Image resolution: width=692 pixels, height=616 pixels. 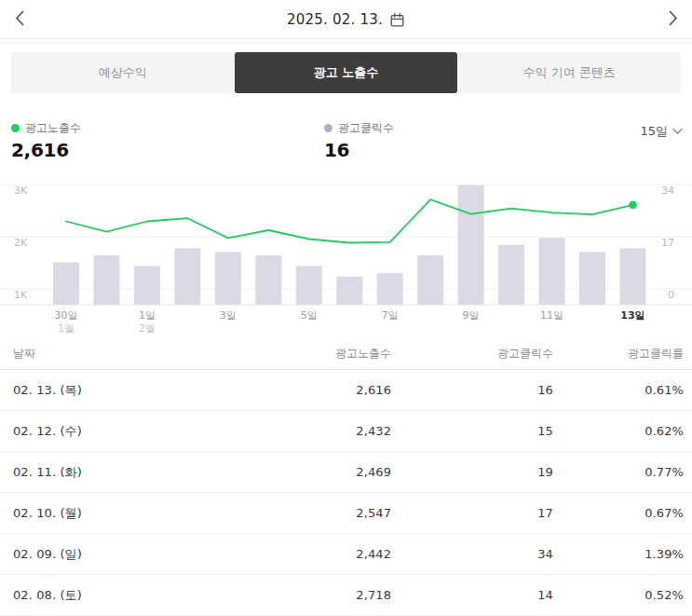 What do you see at coordinates (120, 431) in the screenshot?
I see `date-cell: 02. 12. (수)` at bounding box center [120, 431].